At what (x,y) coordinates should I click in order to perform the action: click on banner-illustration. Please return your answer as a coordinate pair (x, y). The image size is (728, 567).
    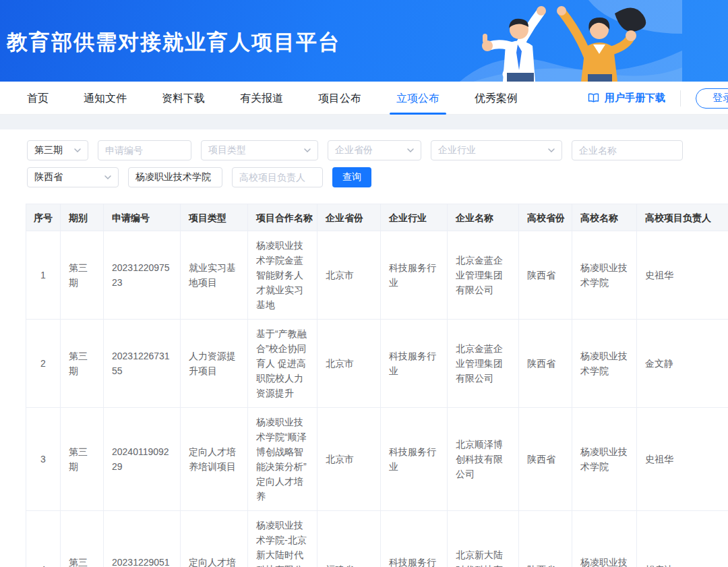
    Looking at the image, I should click on (571, 40).